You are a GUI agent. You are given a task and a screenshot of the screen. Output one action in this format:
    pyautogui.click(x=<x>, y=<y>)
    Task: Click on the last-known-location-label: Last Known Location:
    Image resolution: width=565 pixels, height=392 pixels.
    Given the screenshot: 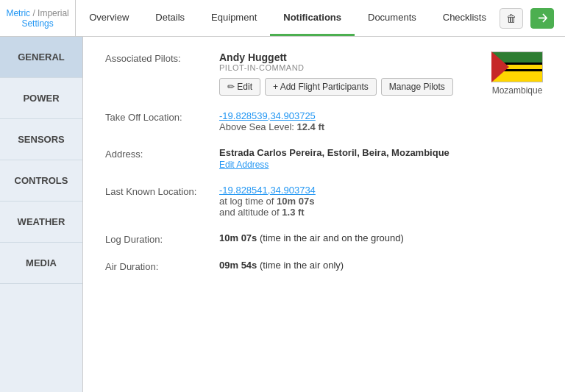 What is the action you would take?
    pyautogui.click(x=162, y=191)
    